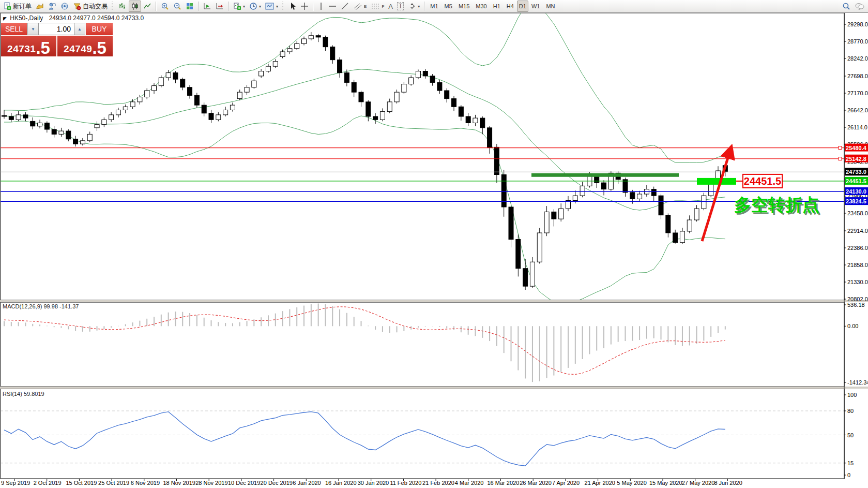 Image resolution: width=868 pixels, height=488 pixels. What do you see at coordinates (536, 6) in the screenshot?
I see `timeframe-w1: W1` at bounding box center [536, 6].